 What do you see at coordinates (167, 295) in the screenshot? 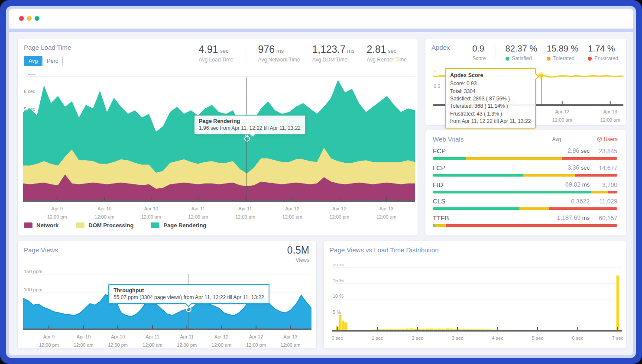
I see `page-views-panel: Page Views 0.5M Views 150 ppm100 ppm50 p…` at bounding box center [167, 295].